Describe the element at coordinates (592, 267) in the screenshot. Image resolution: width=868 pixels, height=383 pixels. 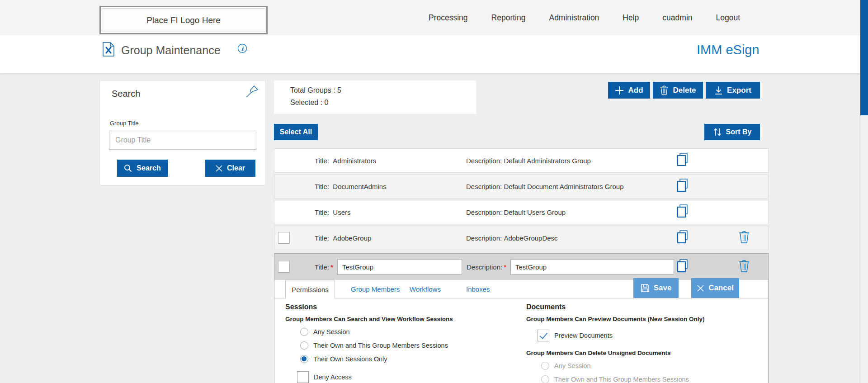
I see `editor-description-input` at that location.